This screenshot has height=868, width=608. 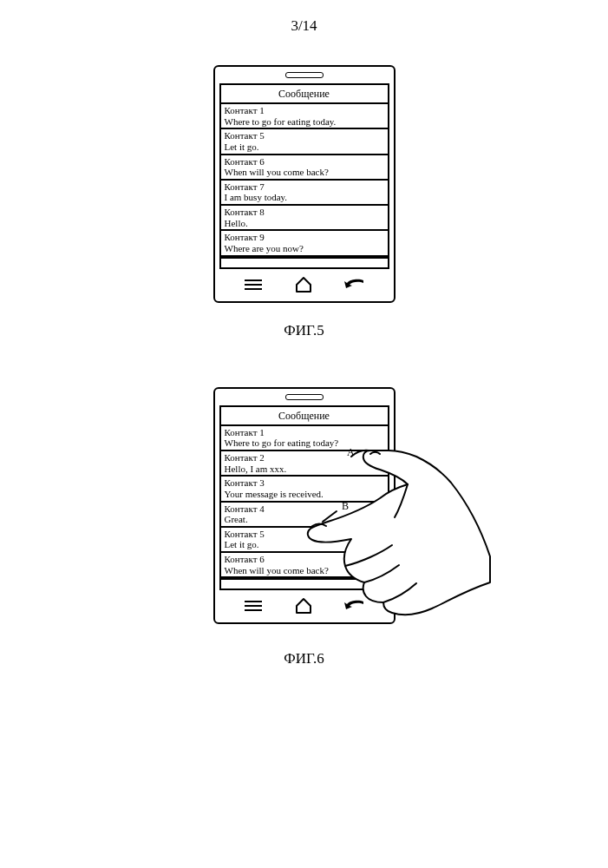 I want to click on list-item: Контакт 8 Hello., so click(x=304, y=219).